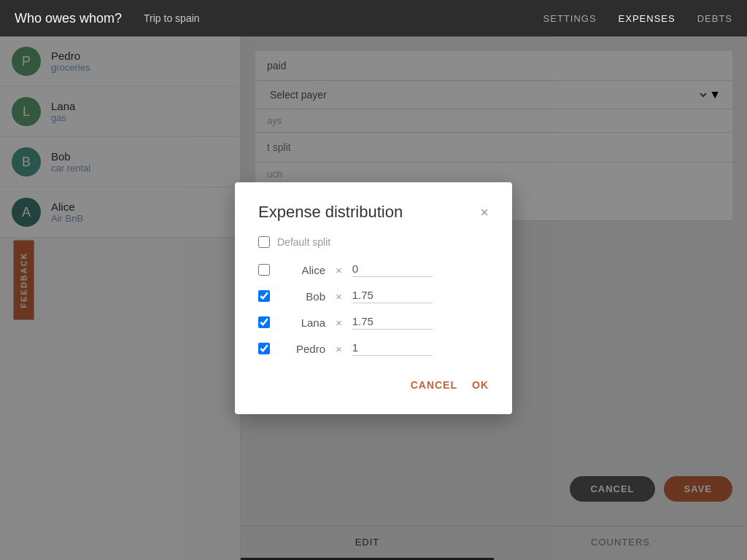  What do you see at coordinates (264, 322) in the screenshot?
I see `lana-checkbox` at bounding box center [264, 322].